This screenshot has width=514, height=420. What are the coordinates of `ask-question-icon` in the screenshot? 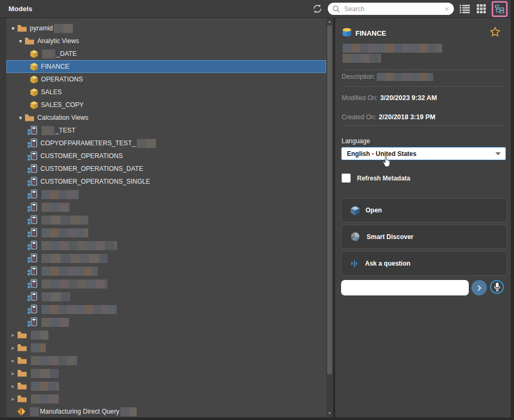 It's located at (355, 263).